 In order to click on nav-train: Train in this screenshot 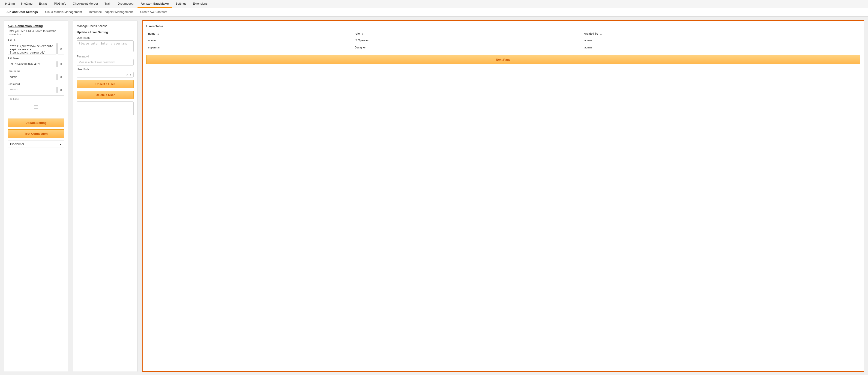, I will do `click(108, 4)`.